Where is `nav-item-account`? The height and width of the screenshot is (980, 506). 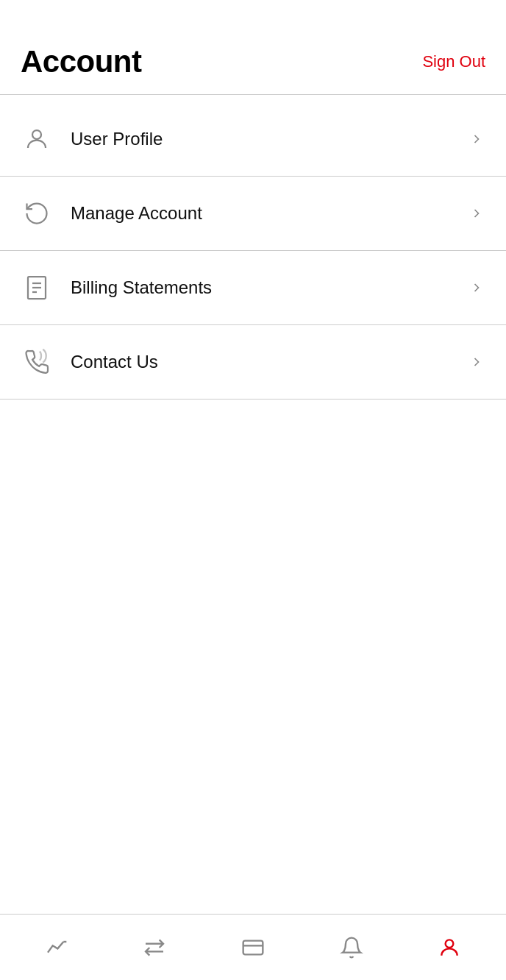 nav-item-account is located at coordinates (449, 948).